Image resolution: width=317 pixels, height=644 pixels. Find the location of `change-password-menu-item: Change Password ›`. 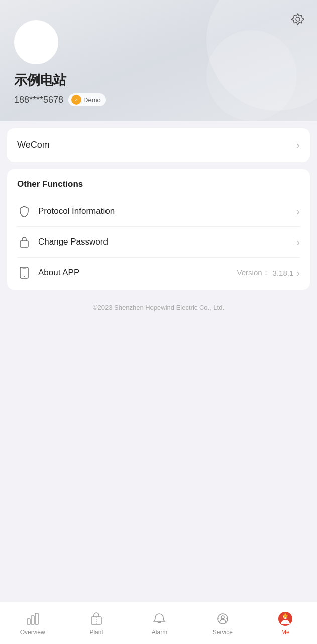

change-password-menu-item: Change Password › is located at coordinates (159, 243).